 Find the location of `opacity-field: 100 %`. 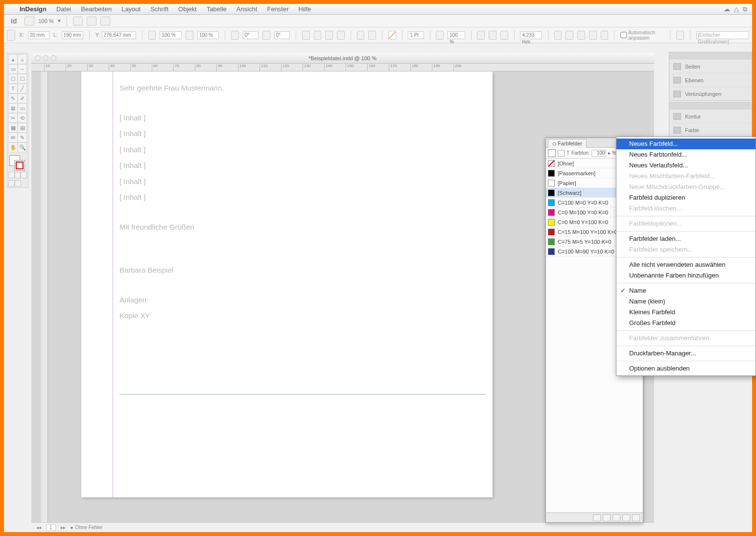

opacity-field: 100 % is located at coordinates (456, 35).